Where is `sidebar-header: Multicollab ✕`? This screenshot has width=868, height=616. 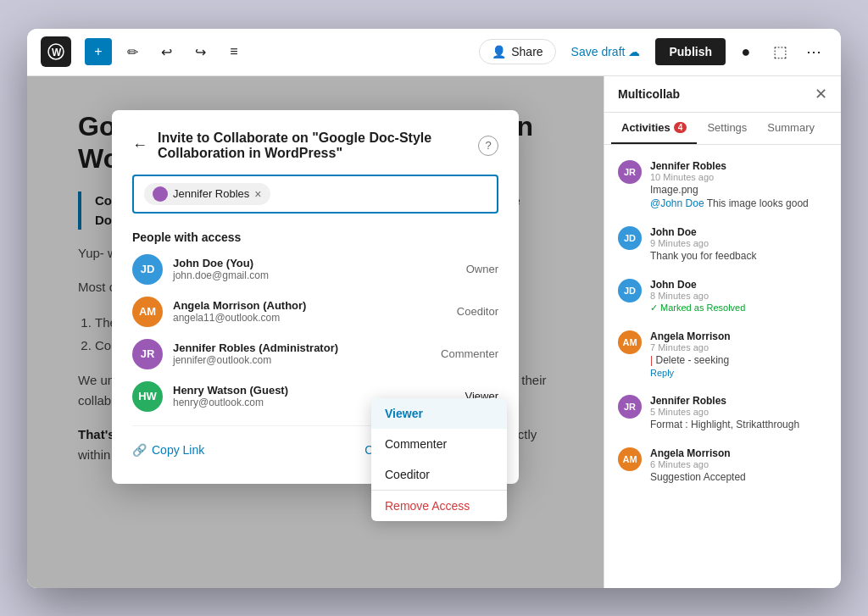
sidebar-header: Multicollab ✕ is located at coordinates (722, 95).